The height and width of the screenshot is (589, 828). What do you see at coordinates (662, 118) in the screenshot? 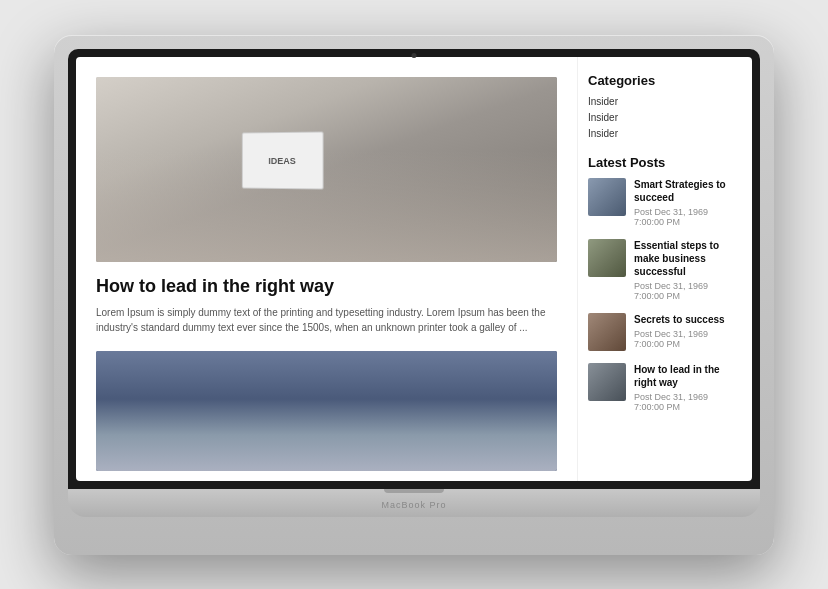
I see `category-item-2: Insider` at bounding box center [662, 118].